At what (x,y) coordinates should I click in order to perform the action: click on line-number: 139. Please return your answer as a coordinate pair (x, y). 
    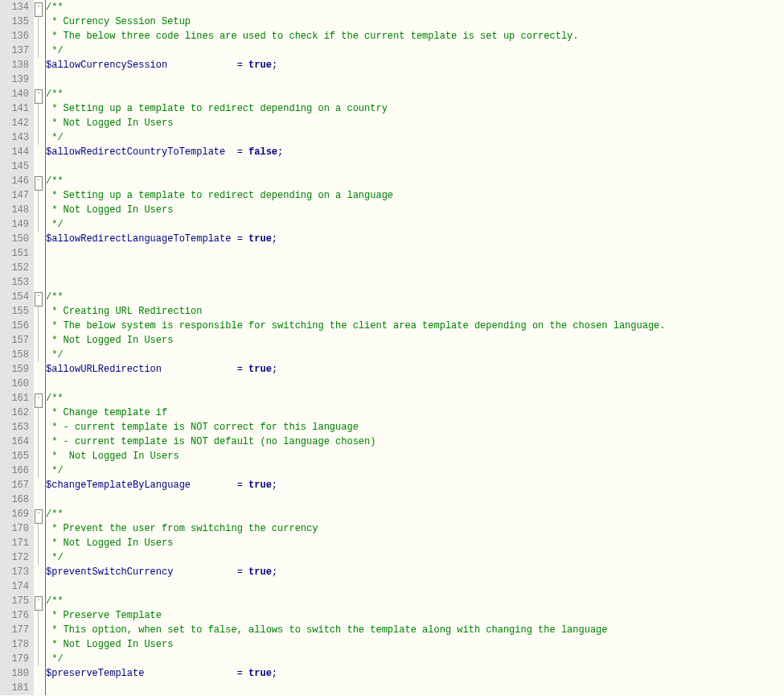
    Looking at the image, I should click on (14, 80).